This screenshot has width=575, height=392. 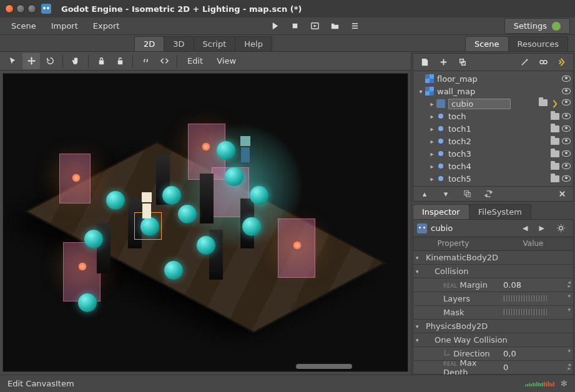 I want to click on tab-scene-panel: Scene, so click(x=487, y=44).